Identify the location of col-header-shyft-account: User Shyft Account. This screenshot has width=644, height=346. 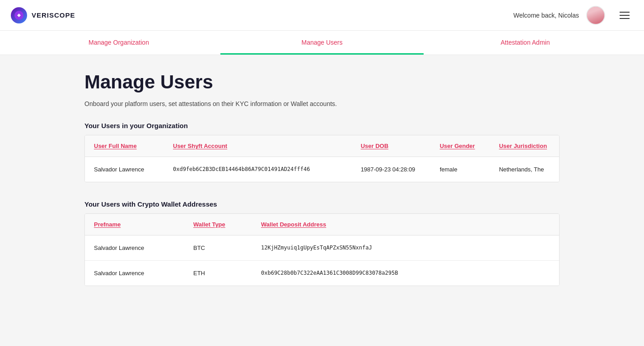
(258, 146).